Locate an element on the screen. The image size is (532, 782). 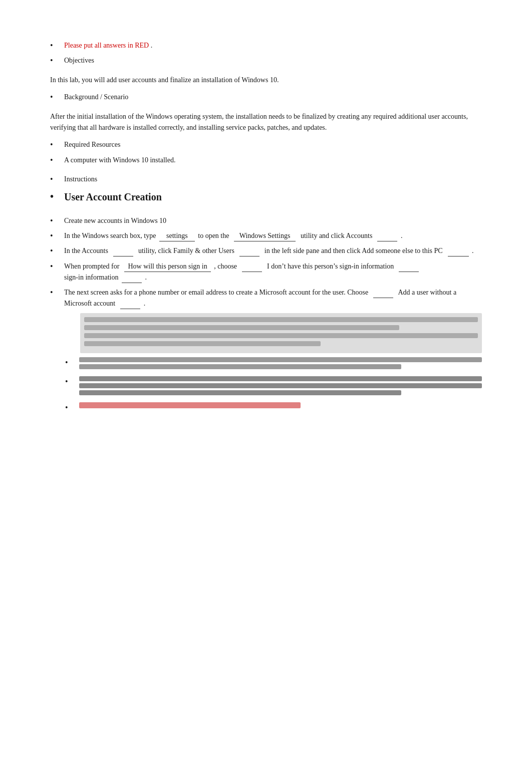
computer-requirement-text: A computer with Windows 10 installed. is located at coordinates (120, 160).